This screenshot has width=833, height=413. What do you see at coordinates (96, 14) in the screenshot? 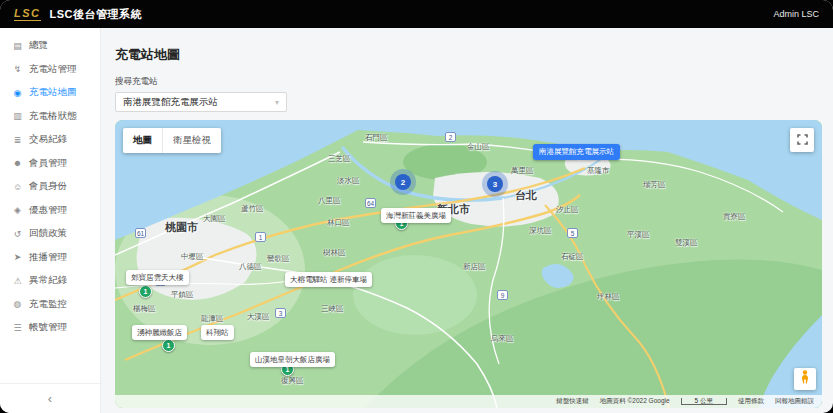
I see `app-title: LSC後台管理系統` at bounding box center [96, 14].